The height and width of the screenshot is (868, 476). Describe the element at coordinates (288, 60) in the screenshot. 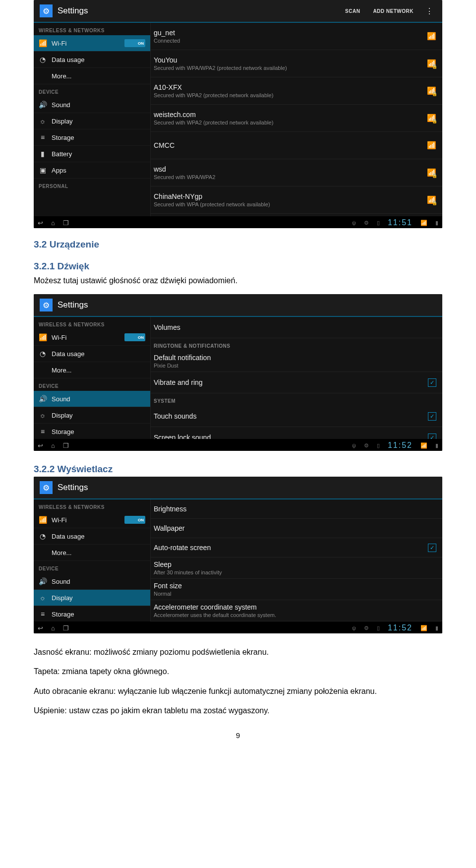

I see `wifi-network-name: YouYou` at that location.